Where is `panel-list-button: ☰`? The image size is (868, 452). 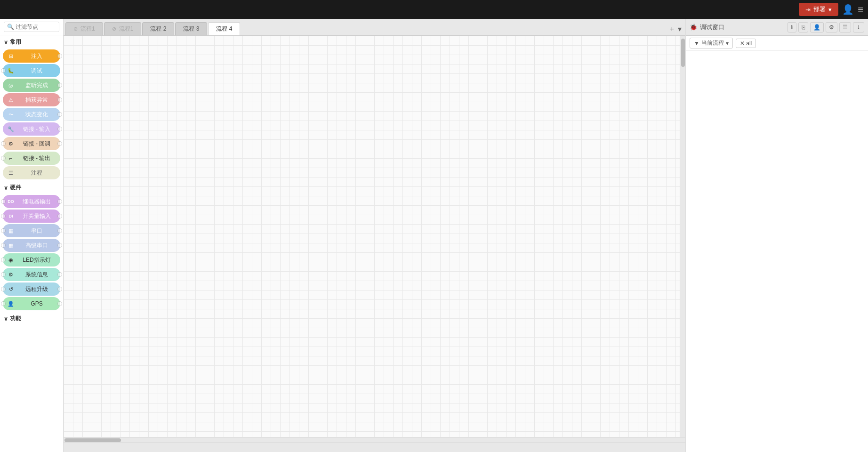 panel-list-button: ☰ is located at coordinates (845, 27).